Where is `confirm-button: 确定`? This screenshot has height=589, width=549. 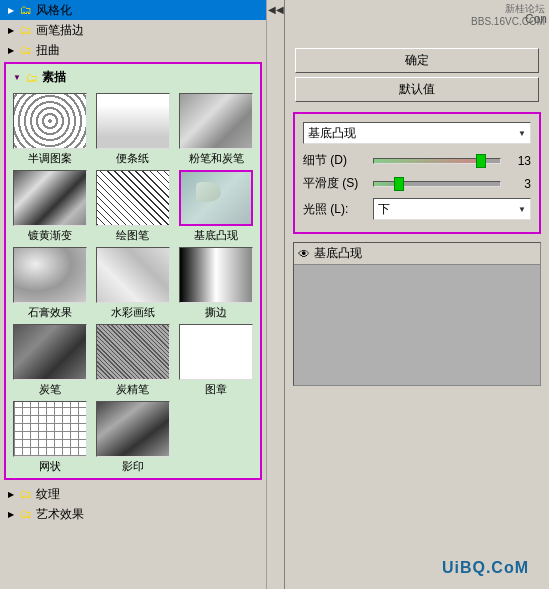 confirm-button: 确定 is located at coordinates (417, 60).